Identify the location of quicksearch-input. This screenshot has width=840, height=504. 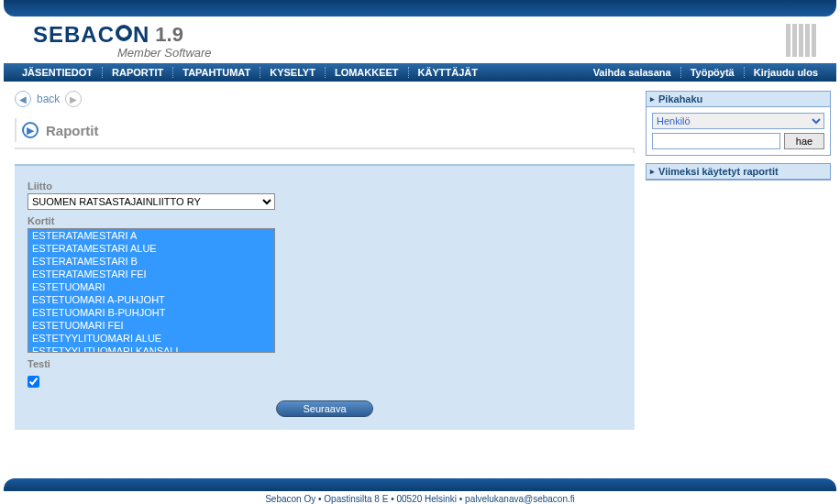
(716, 141).